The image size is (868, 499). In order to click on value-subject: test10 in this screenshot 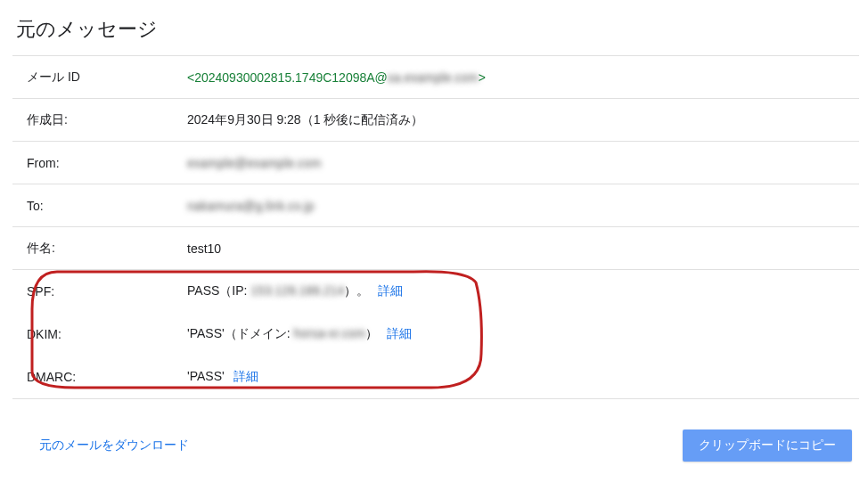, I will do `click(523, 249)`.